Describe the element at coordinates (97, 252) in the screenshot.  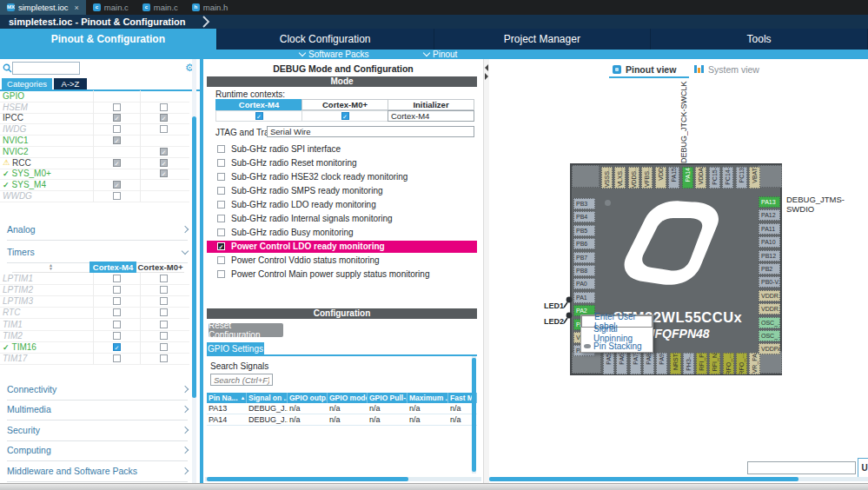
I see `section-timers: Timers` at that location.